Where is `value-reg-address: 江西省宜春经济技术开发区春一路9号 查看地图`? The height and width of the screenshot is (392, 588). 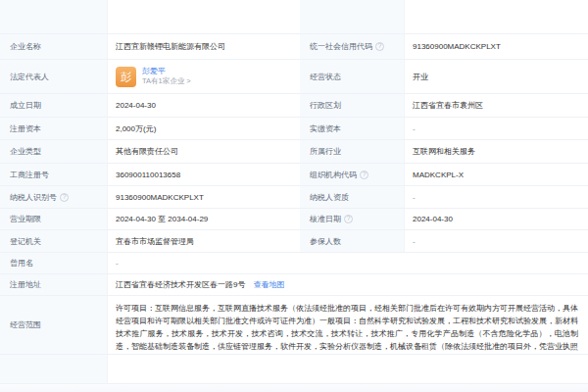 value-reg-address: 江西省宜春经济技术开发区春一路9号 查看地图 is located at coordinates (348, 285).